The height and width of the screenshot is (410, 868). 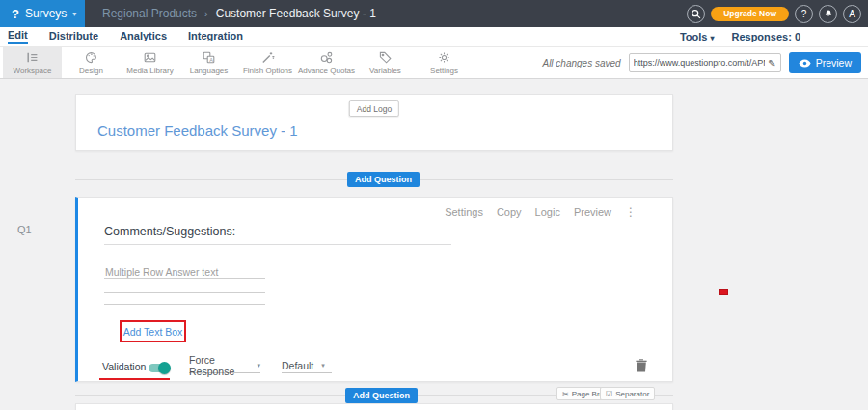 I want to click on tool-advance-quotas: Advance Quotas, so click(x=326, y=63).